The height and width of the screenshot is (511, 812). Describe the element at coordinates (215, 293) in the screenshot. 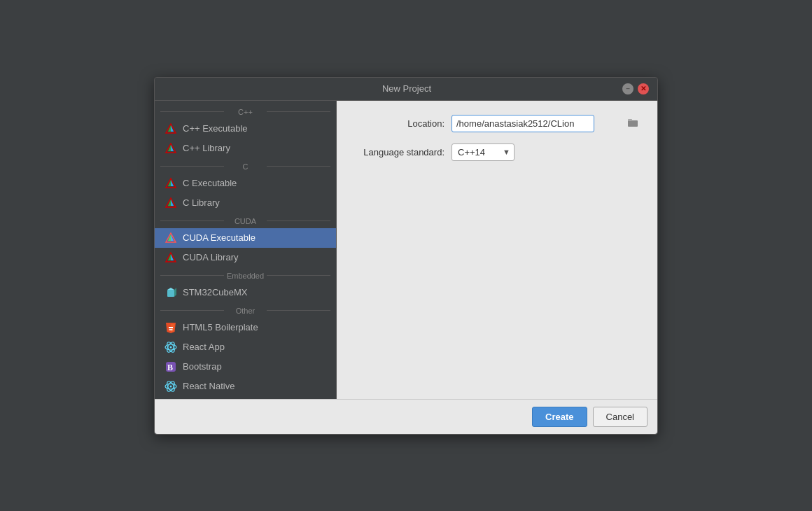

I see `sidebar-item-label: STM32CubeMX` at that location.